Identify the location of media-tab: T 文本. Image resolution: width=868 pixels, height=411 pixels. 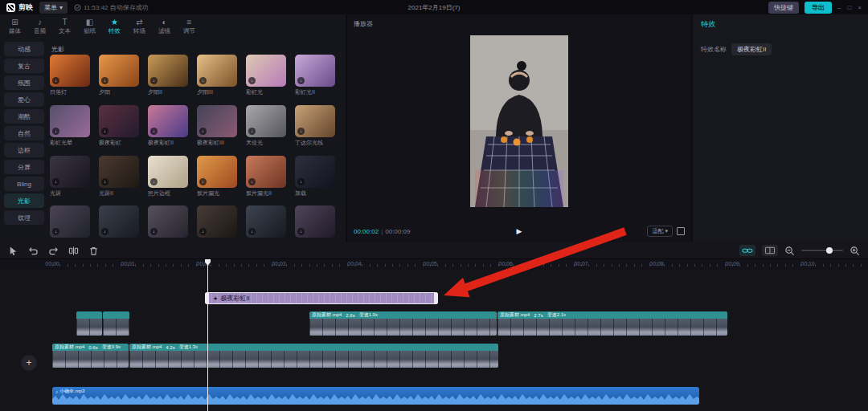
(64, 27).